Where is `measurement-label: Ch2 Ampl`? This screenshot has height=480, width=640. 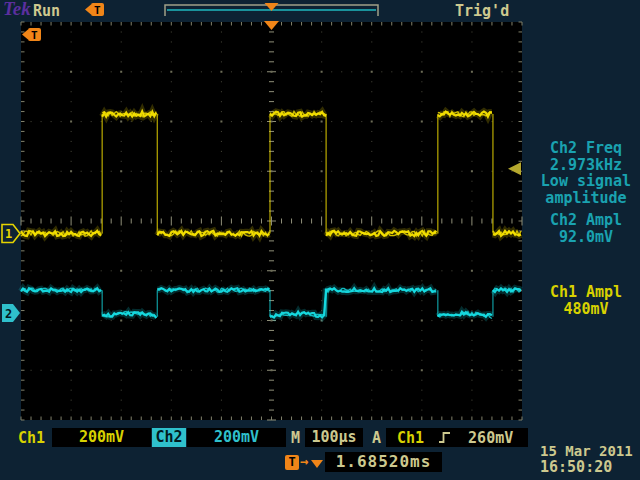 measurement-label: Ch2 Ampl is located at coordinates (586, 220).